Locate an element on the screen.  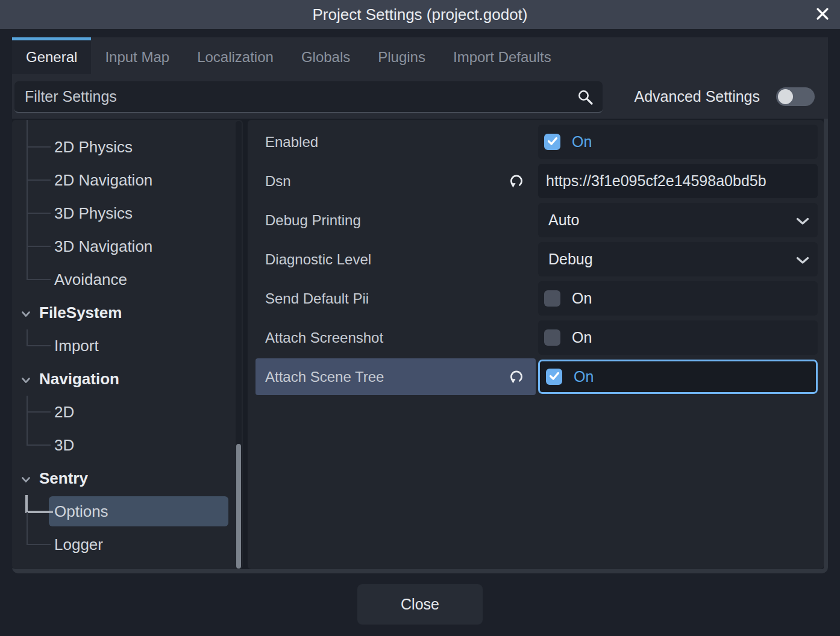
setting-label: Send Default Pii is located at coordinates (317, 299).